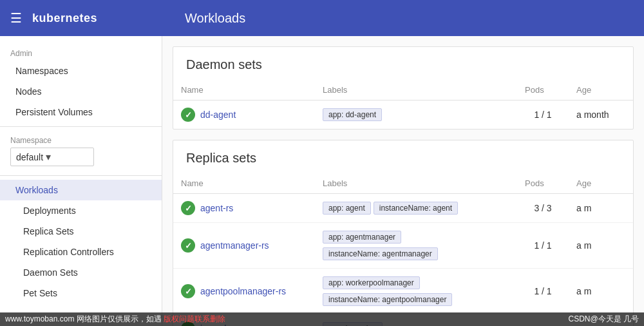  What do you see at coordinates (81, 252) in the screenshot?
I see `sidebar-item-replication-controllers: Replication Controllers` at bounding box center [81, 252].